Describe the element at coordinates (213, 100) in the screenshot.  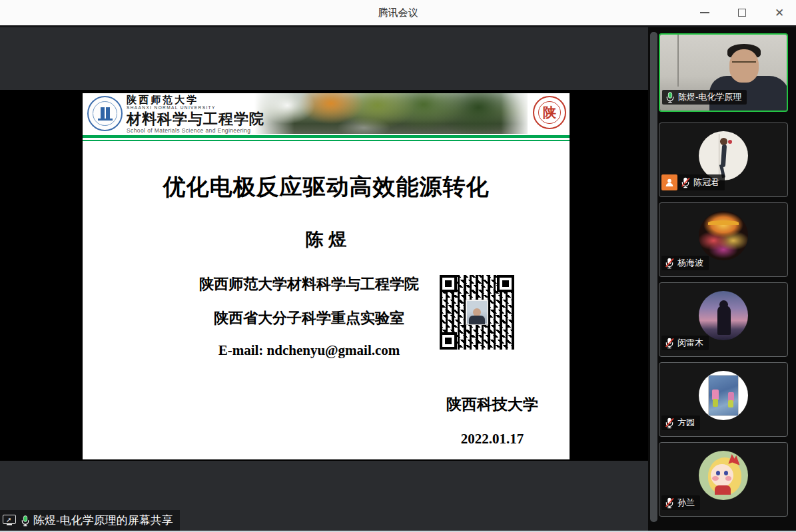
I see `university-name-cn: 陕西师范大学` at that location.